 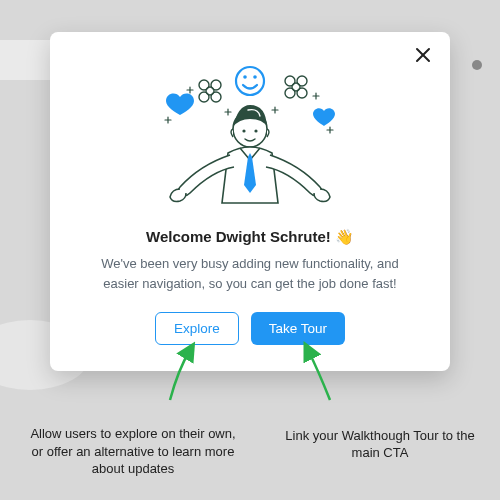 What do you see at coordinates (325, 377) in the screenshot?
I see `arrow-right-icon` at bounding box center [325, 377].